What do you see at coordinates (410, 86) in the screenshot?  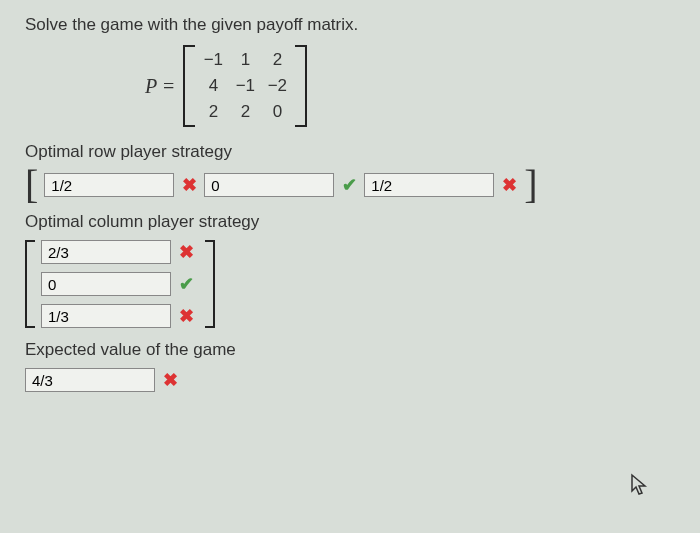 I see `payoff-matrix: P = −1 1 2 4 −1 −2 2 2 0` at bounding box center [410, 86].